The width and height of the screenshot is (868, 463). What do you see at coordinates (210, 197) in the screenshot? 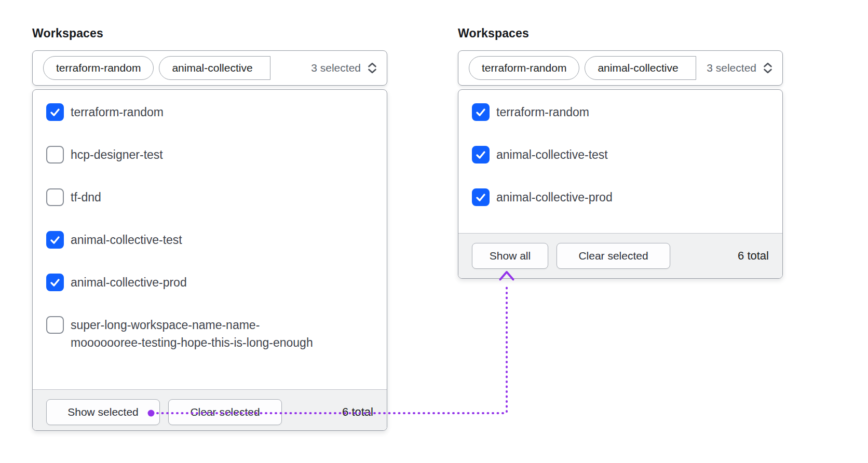
I see `workspace-option: tf-dnd` at bounding box center [210, 197].